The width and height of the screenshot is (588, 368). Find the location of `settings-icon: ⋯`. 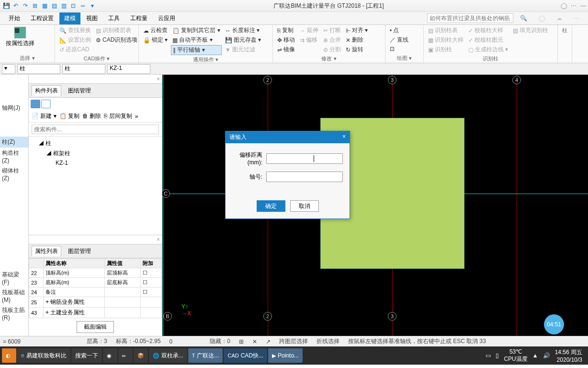

settings-icon: ⋯ is located at coordinates (574, 6).